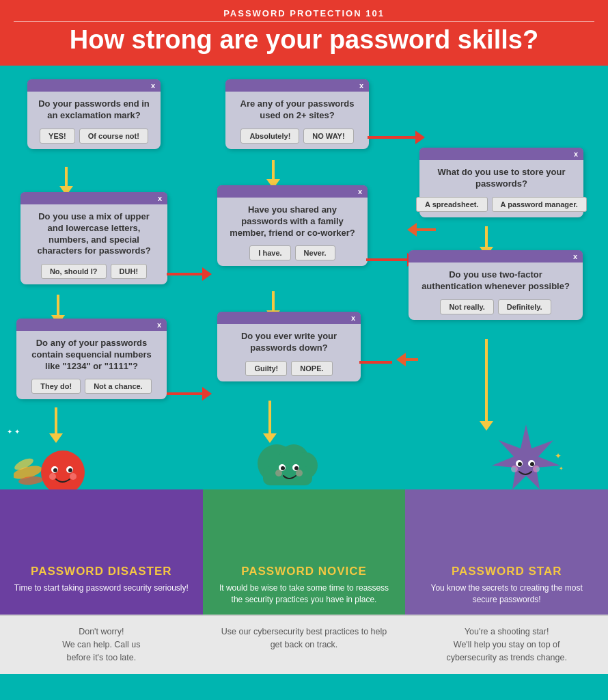 This screenshot has width=608, height=700. Describe the element at coordinates (496, 256) in the screenshot. I see `dialog-8-titlebar: x` at that location.